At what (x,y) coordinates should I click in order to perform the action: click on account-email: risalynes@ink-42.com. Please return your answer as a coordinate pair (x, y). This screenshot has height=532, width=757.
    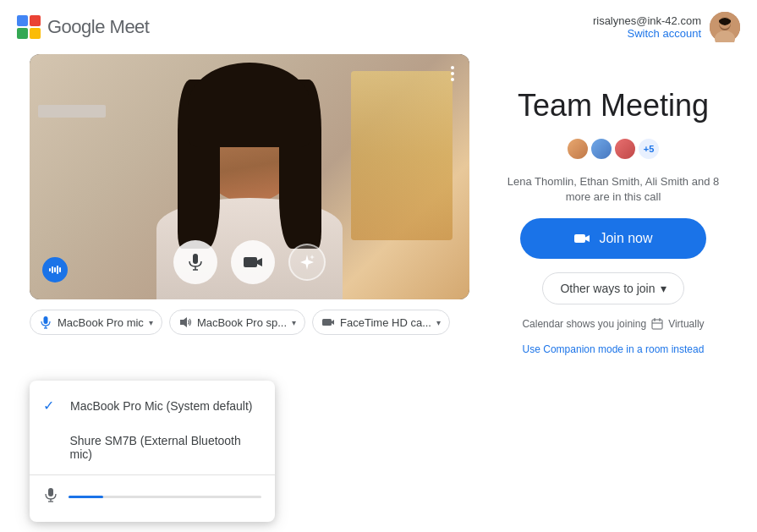
    Looking at the image, I should click on (647, 20).